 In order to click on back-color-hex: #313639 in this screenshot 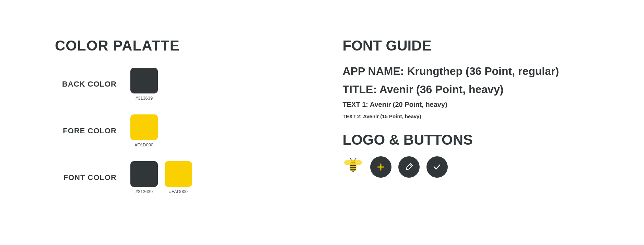, I will do `click(144, 98)`.